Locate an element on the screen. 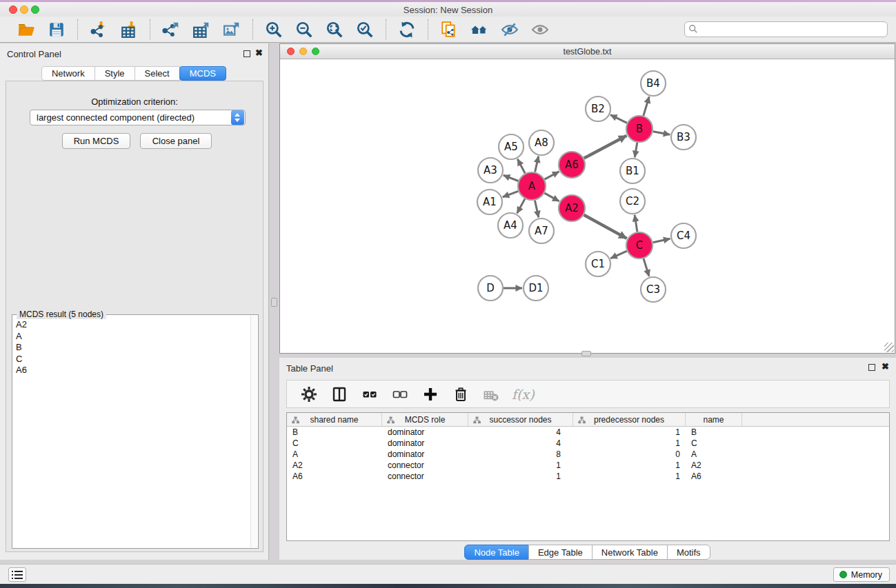 The width and height of the screenshot is (896, 588). close-panel-icon: ✖ is located at coordinates (259, 52).